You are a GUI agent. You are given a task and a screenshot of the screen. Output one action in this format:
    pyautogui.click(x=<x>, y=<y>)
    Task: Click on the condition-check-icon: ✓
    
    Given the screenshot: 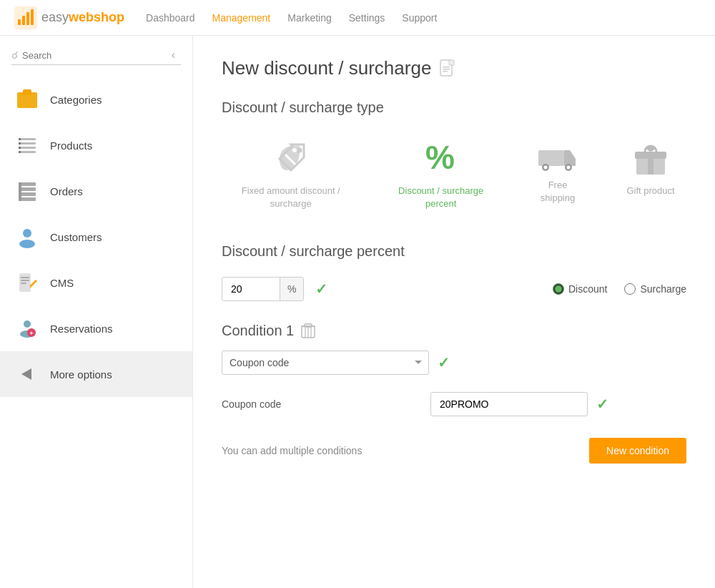 What is the action you would take?
    pyautogui.click(x=443, y=363)
    